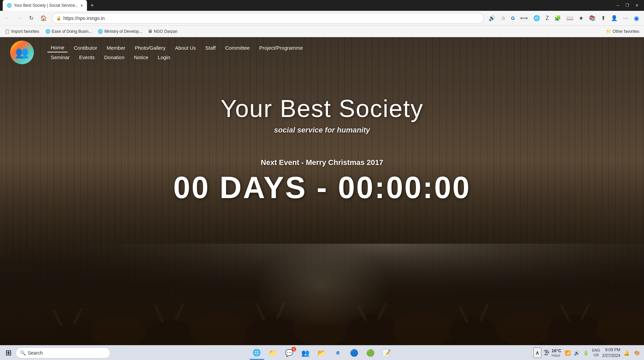  I want to click on hero-subtitle: social service for humanity, so click(322, 130).